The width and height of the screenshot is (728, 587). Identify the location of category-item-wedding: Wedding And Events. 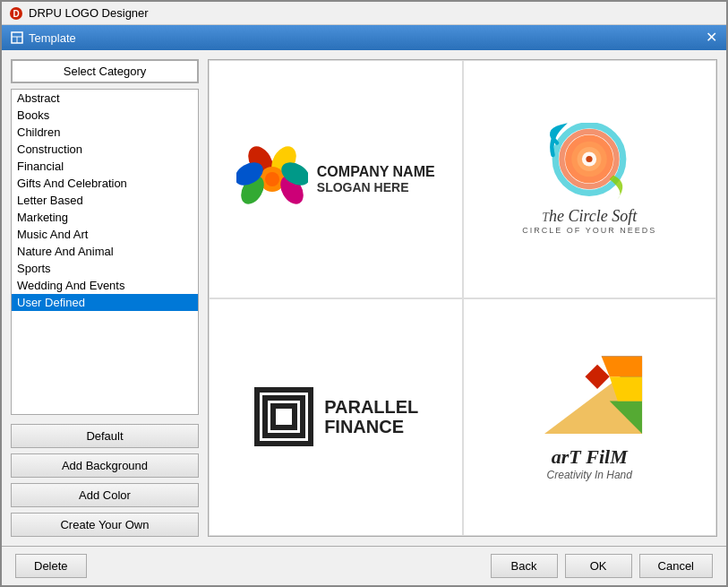
(105, 285).